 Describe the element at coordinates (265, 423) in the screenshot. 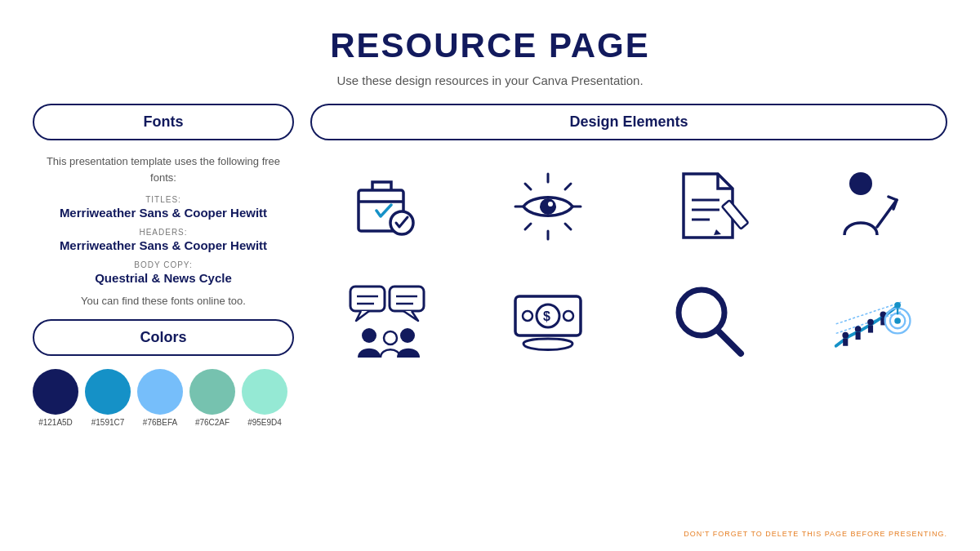

I see `color-hex-5: #95E9D4` at that location.